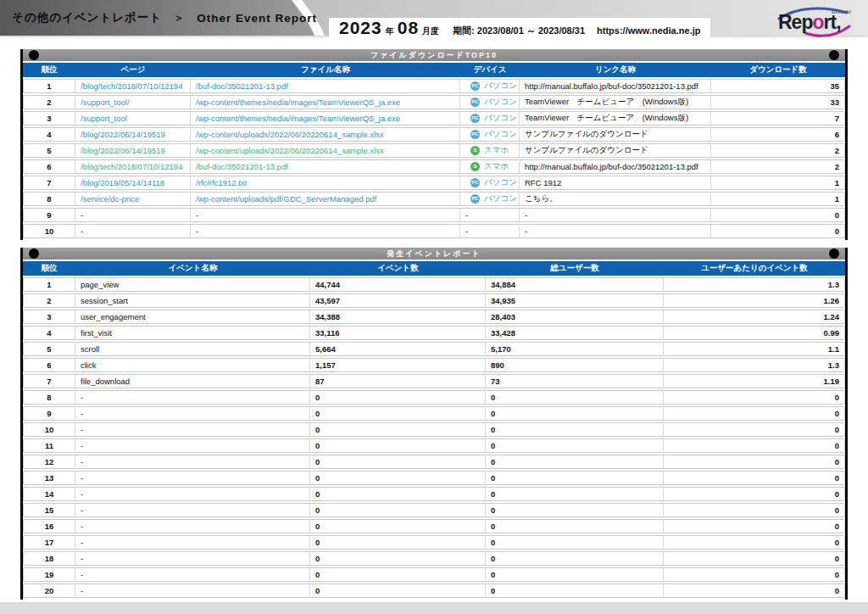 The width and height of the screenshot is (868, 614). I want to click on report-month: 08, so click(409, 28).